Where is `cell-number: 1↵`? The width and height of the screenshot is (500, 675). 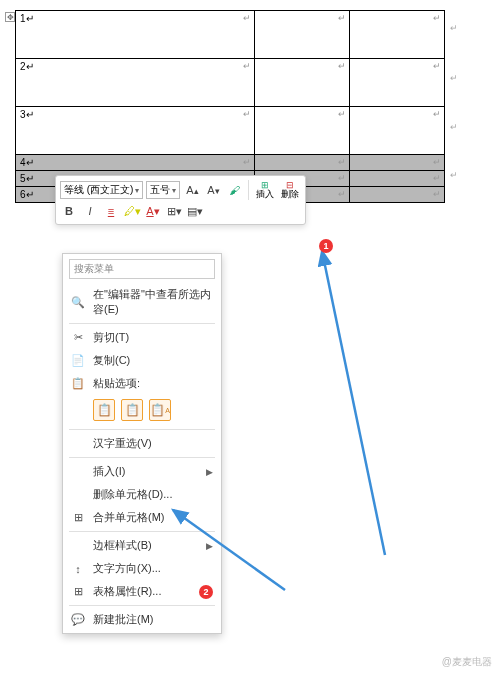 cell-number: 1↵ is located at coordinates (27, 18).